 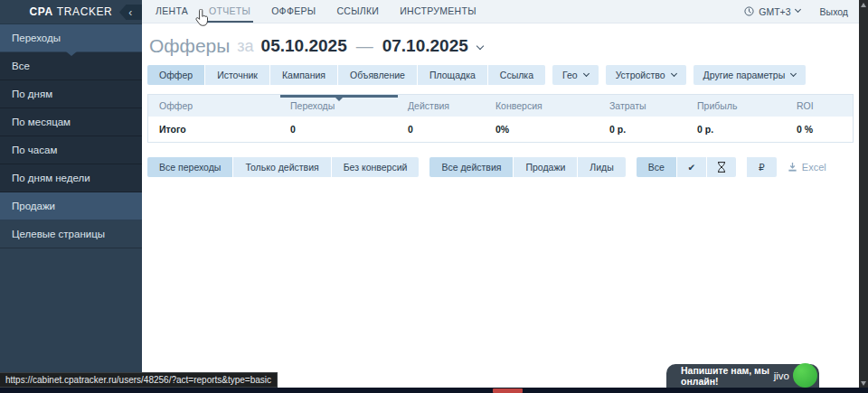 What do you see at coordinates (691, 167) in the screenshot?
I see `status-approved-button: ✔` at bounding box center [691, 167].